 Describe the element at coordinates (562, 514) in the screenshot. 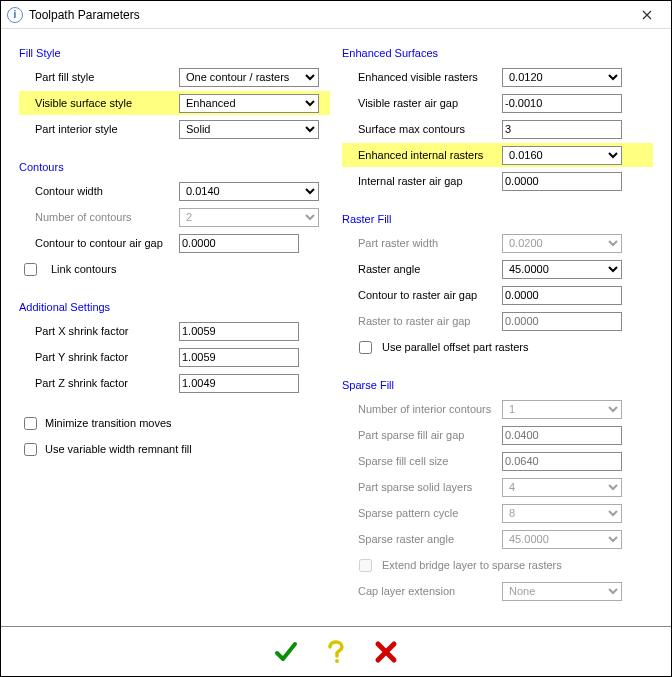

I see `select-sparse-pattern-cycle: 8` at that location.